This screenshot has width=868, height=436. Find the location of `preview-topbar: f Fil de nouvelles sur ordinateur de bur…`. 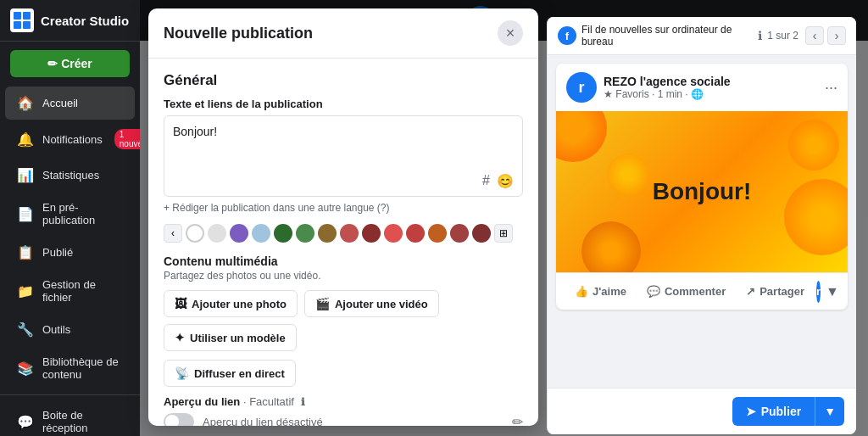

preview-topbar: f Fil de nouvelles sur ordinateur de bur… is located at coordinates (702, 36).